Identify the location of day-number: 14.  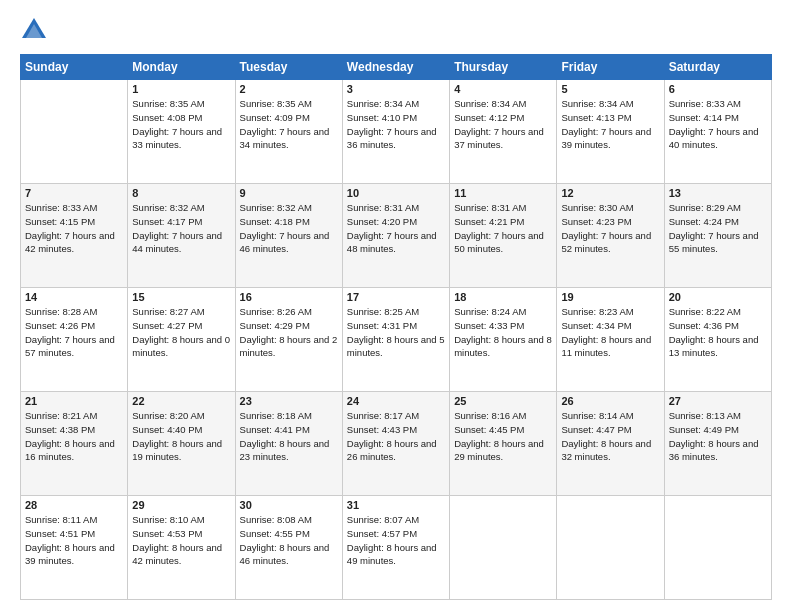
(74, 297).